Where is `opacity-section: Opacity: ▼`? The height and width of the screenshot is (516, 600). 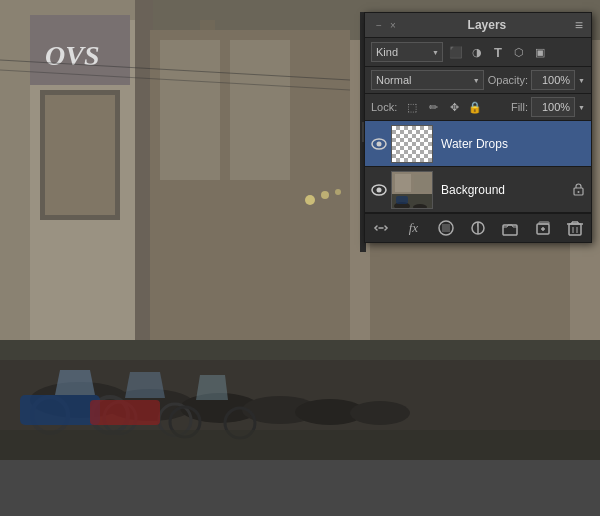
opacity-section: Opacity: ▼ is located at coordinates (536, 80).